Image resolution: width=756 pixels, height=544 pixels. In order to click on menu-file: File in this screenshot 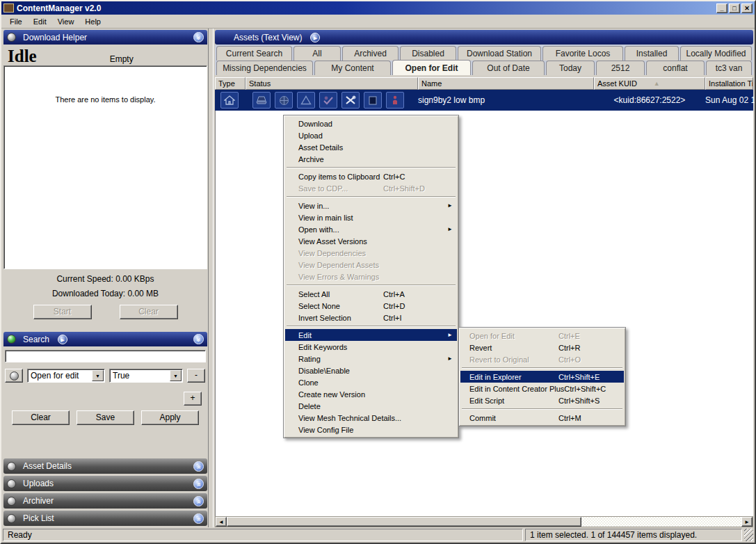, I will do `click(16, 22)`.